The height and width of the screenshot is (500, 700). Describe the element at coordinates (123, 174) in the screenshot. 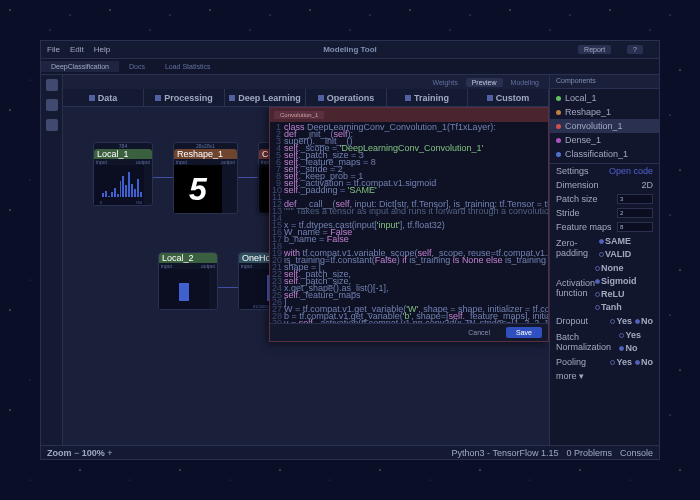

I see `node-local1: 784 Local_1 inputoutput 0784` at that location.